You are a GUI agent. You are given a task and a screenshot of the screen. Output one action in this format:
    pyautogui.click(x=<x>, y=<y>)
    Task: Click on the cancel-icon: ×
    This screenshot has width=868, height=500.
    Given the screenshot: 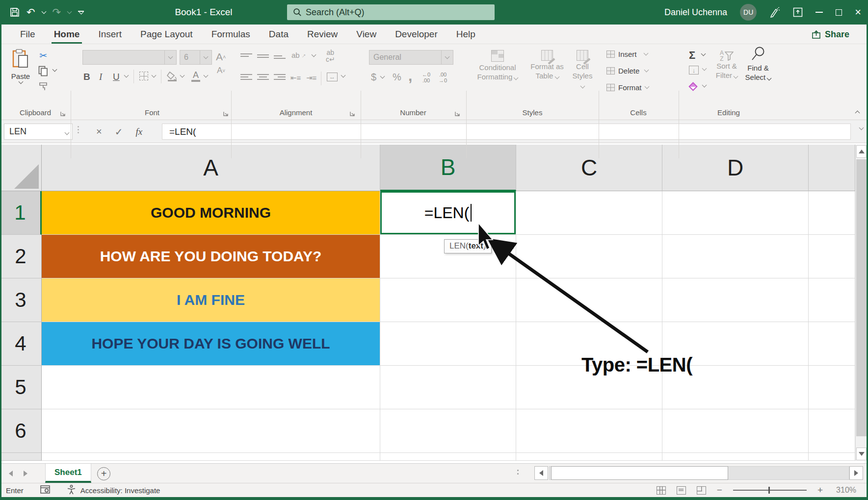 What is the action you would take?
    pyautogui.click(x=99, y=131)
    